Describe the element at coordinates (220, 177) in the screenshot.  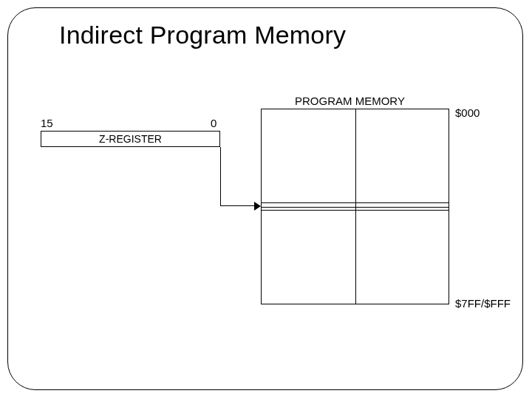
I see `pointer-line-vertical` at that location.